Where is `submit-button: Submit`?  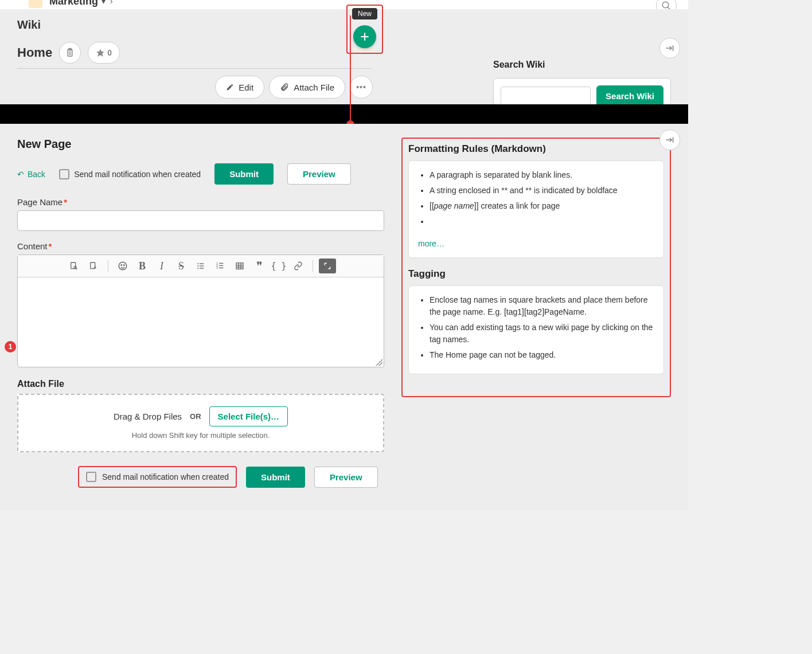
submit-button: Submit is located at coordinates (244, 174).